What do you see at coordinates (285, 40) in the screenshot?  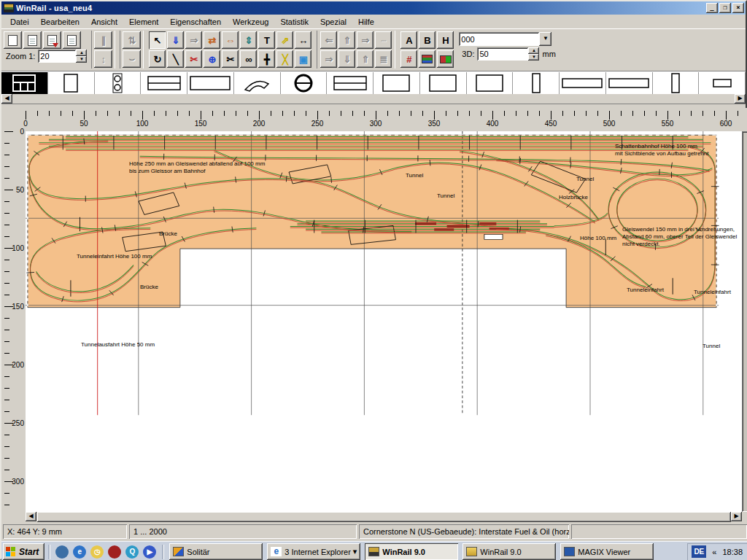 I see `slope-tool: ⇗` at bounding box center [285, 40].